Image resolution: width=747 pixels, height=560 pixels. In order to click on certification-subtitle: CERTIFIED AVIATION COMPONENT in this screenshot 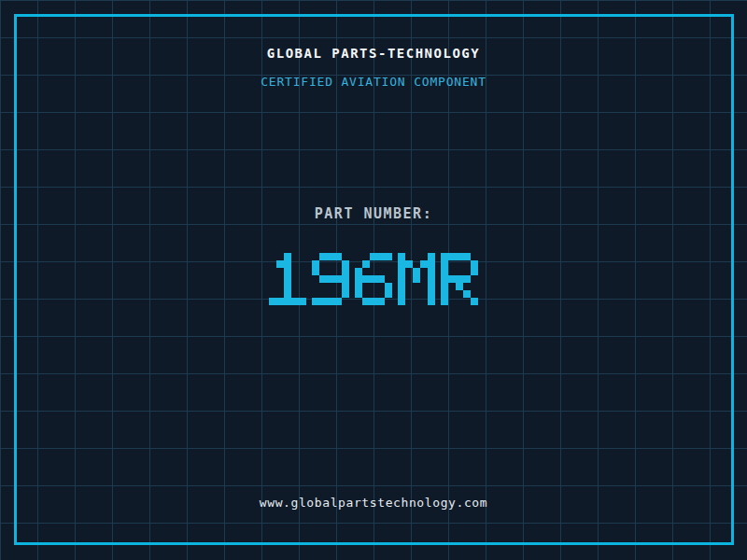, I will do `click(374, 82)`.